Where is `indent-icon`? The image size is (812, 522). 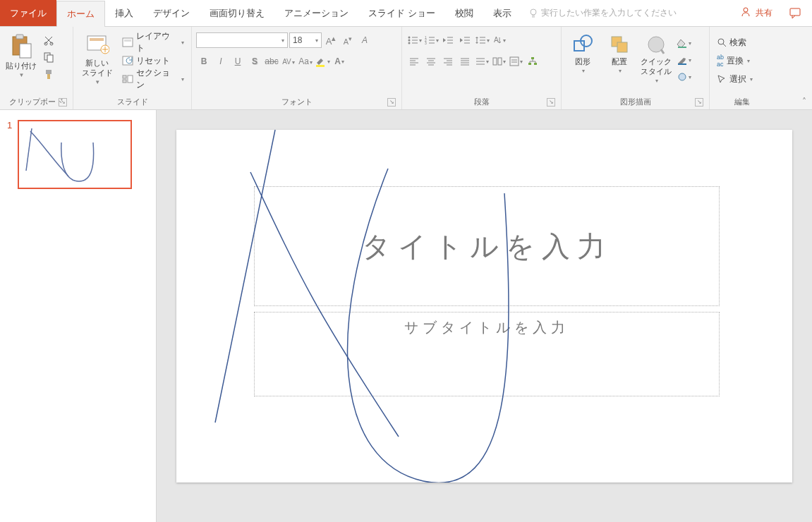
indent-icon is located at coordinates (465, 40).